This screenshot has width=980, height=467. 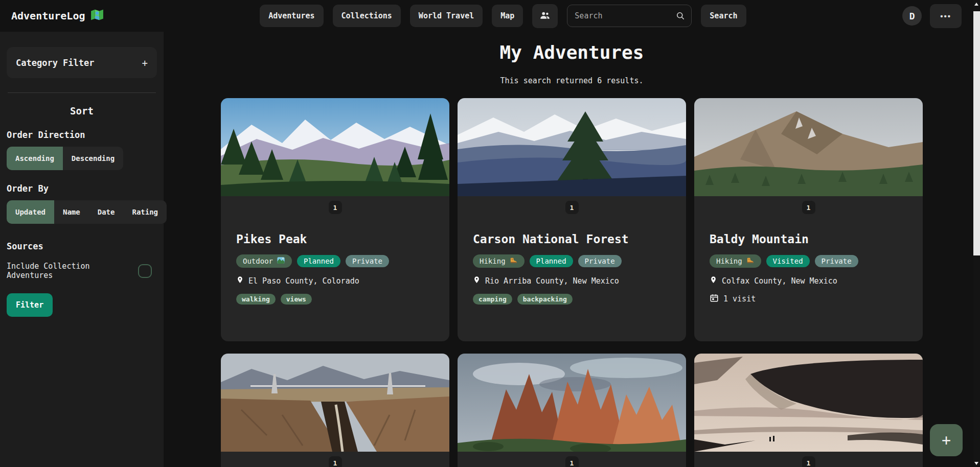 What do you see at coordinates (281, 261) in the screenshot?
I see `national-park-emoji` at bounding box center [281, 261].